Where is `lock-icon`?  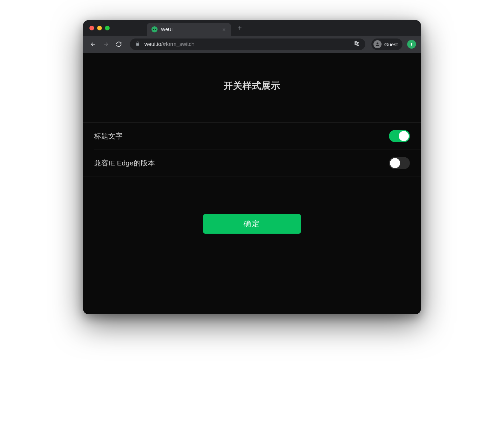 lock-icon is located at coordinates (138, 45).